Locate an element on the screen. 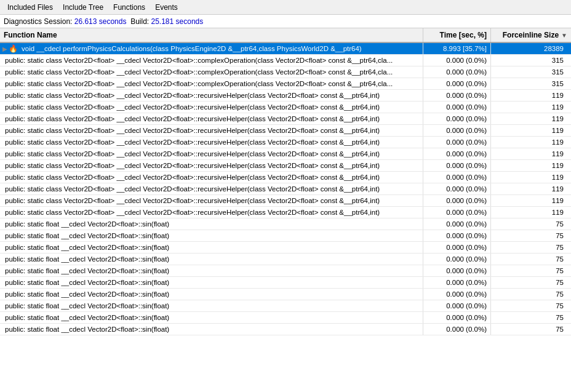 The height and width of the screenshot is (392, 571). col-header-time: Time [sec, %] is located at coordinates (457, 35).